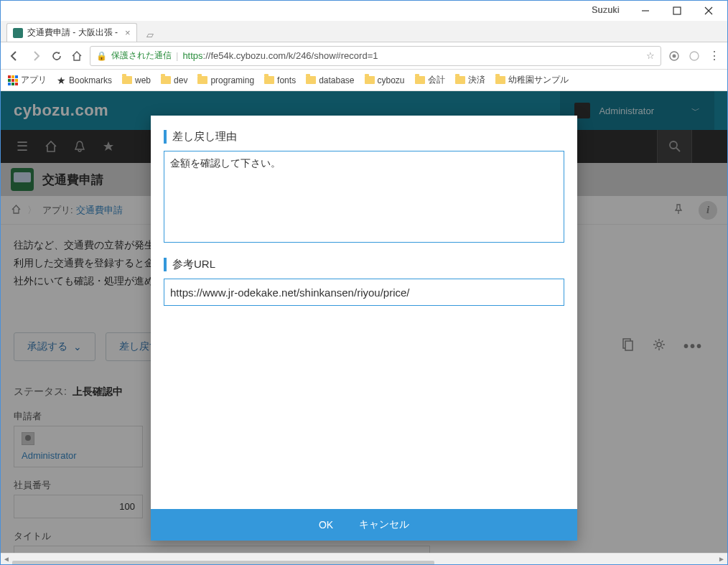  Describe the element at coordinates (336, 80) in the screenshot. I see `bookmark-label: database` at that location.